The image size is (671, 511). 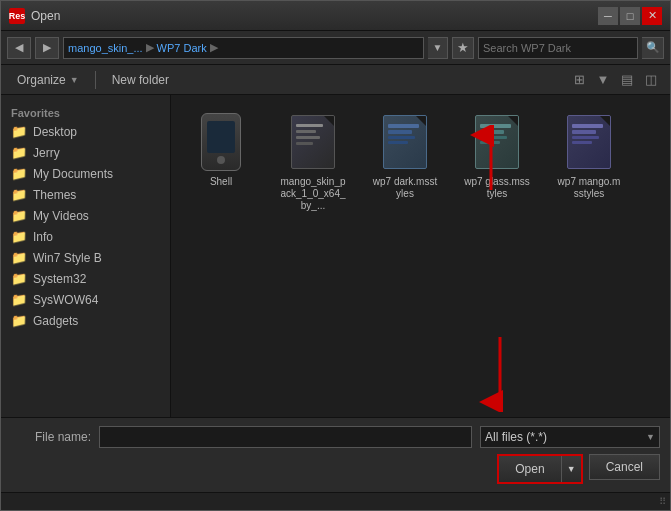 What do you see at coordinates (73, 174) in the screenshot?
I see `sidebar-label-mydocuments: My Documents` at bounding box center [73, 174].